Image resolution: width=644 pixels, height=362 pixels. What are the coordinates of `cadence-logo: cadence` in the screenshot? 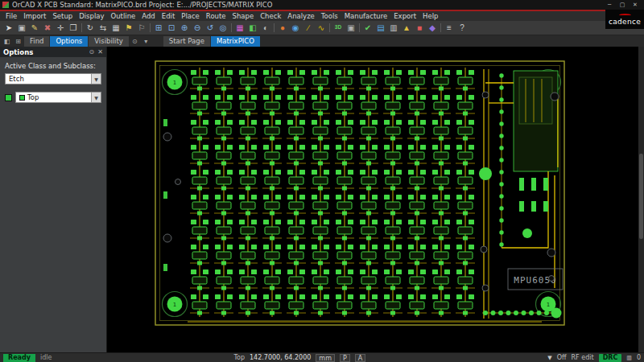 It's located at (625, 19).